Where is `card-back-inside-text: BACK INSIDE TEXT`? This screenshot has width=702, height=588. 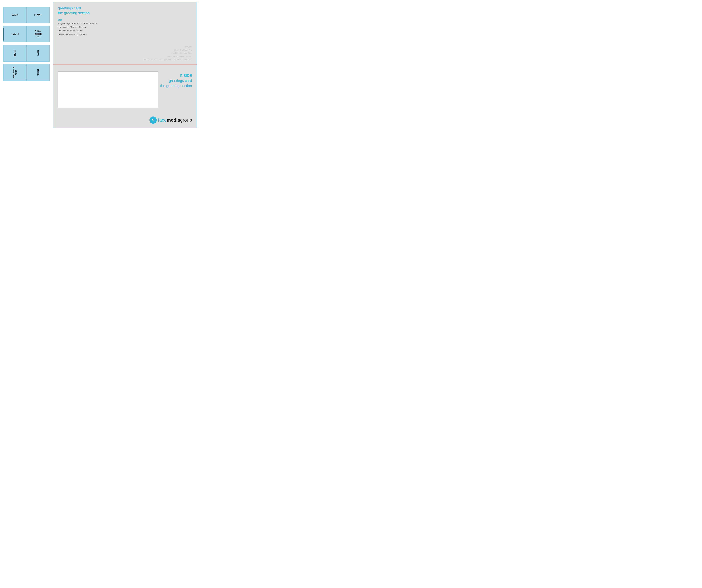 card-back-inside-text: BACK INSIDE TEXT is located at coordinates (38, 34).